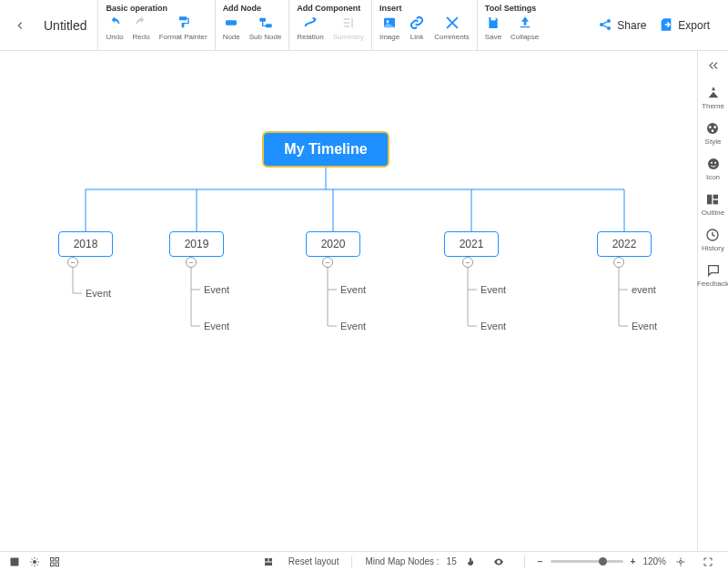  What do you see at coordinates (666, 25) in the screenshot?
I see `export-icon` at bounding box center [666, 25].